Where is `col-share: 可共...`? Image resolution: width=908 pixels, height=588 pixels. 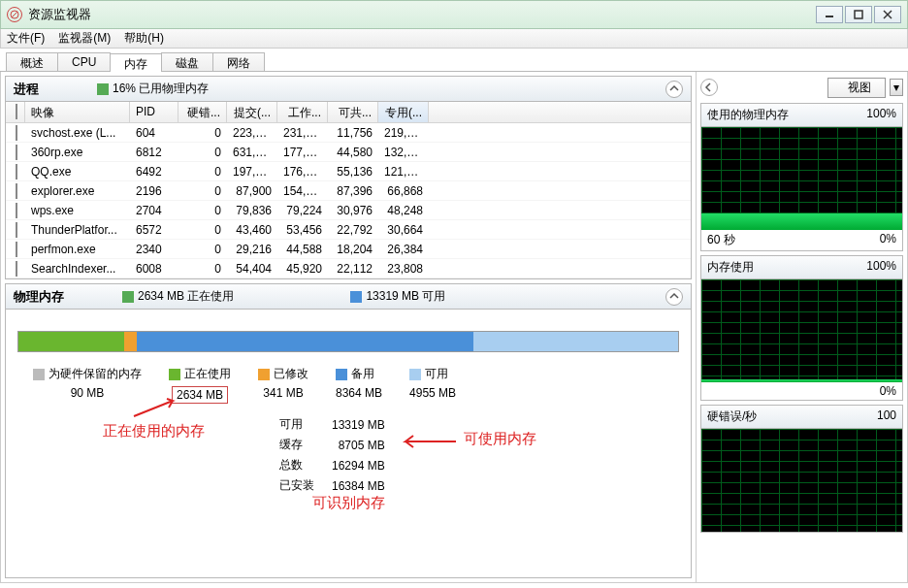 col-share: 可共... is located at coordinates (353, 113).